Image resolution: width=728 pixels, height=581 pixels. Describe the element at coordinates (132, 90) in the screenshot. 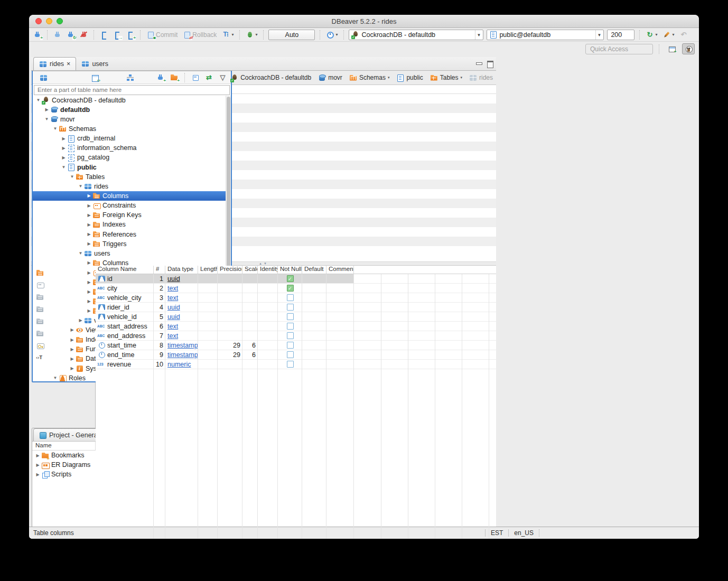

I see `table-filter-input` at that location.